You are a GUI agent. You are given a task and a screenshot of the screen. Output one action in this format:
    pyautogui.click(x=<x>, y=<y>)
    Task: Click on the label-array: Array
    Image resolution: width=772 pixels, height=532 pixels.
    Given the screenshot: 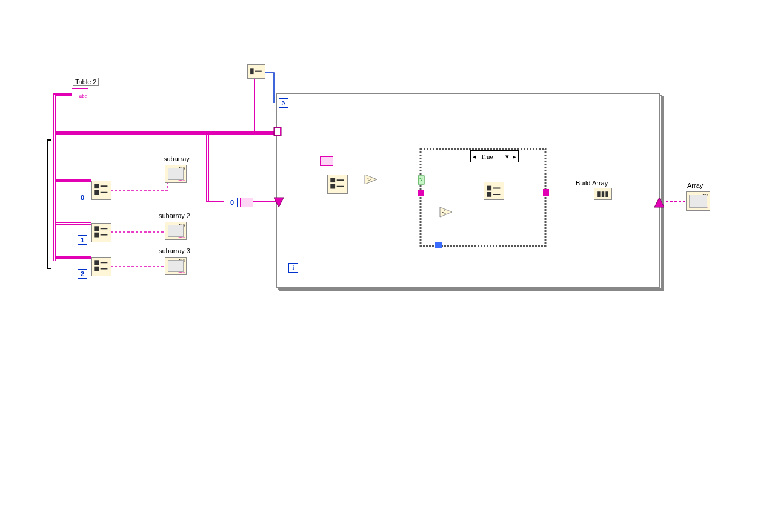 What is the action you would take?
    pyautogui.click(x=695, y=185)
    